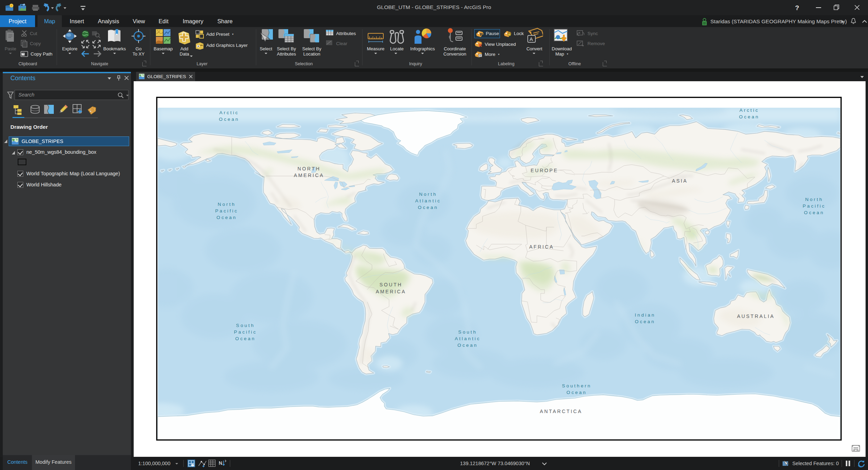  What do you see at coordinates (220, 463) in the screenshot?
I see `svg-text: N` at bounding box center [220, 463].